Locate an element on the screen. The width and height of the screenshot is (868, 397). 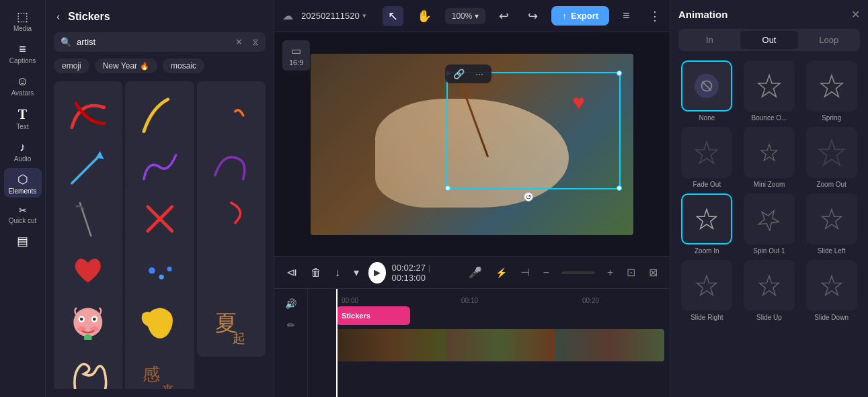
delete-button: 🗑 is located at coordinates (316, 273).